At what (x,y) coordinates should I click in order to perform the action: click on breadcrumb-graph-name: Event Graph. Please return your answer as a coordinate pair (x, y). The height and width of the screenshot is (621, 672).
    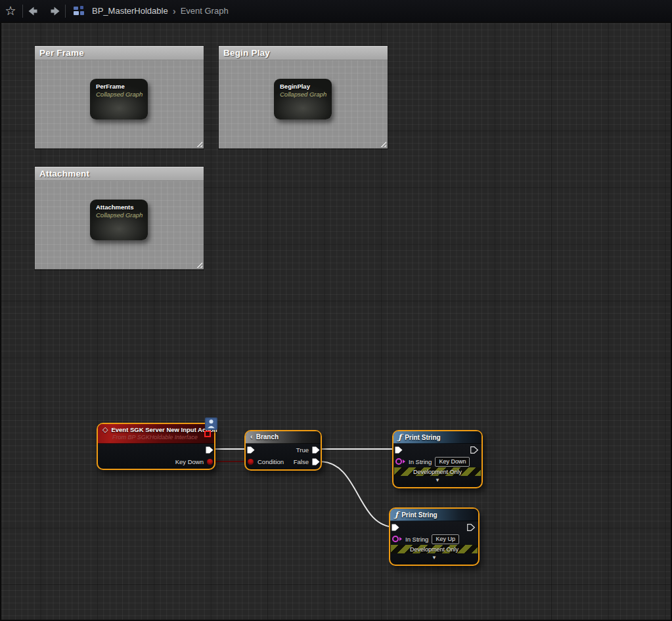
    Looking at the image, I should click on (205, 11).